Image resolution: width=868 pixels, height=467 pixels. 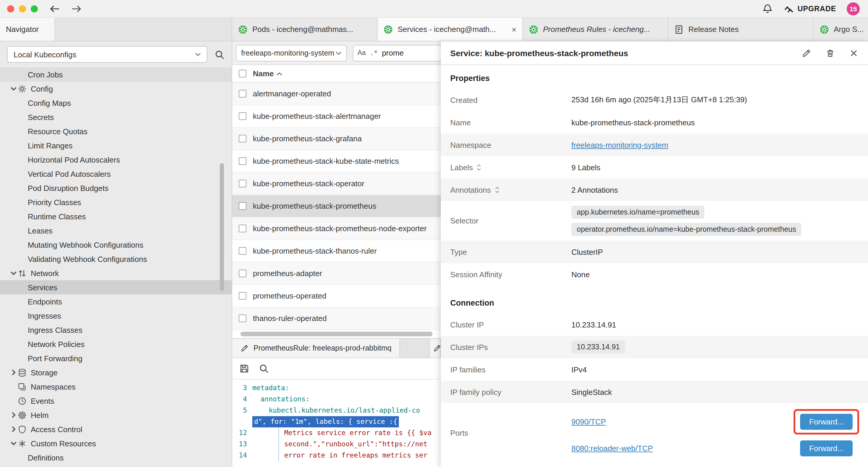 I want to click on scrollbar-thumb, so click(x=337, y=334).